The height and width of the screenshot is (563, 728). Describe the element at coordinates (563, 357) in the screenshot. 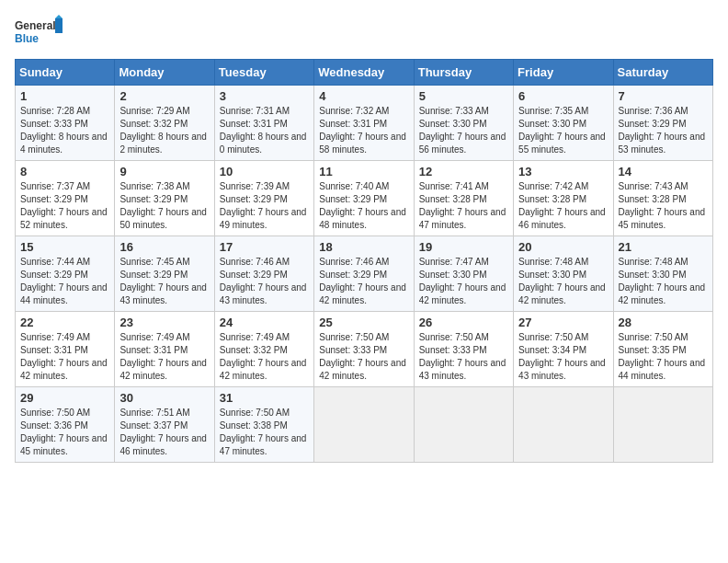

I see `day-detail: Sunrise: 7:50 AMSunset: 3:34 PMDaylight:…` at that location.